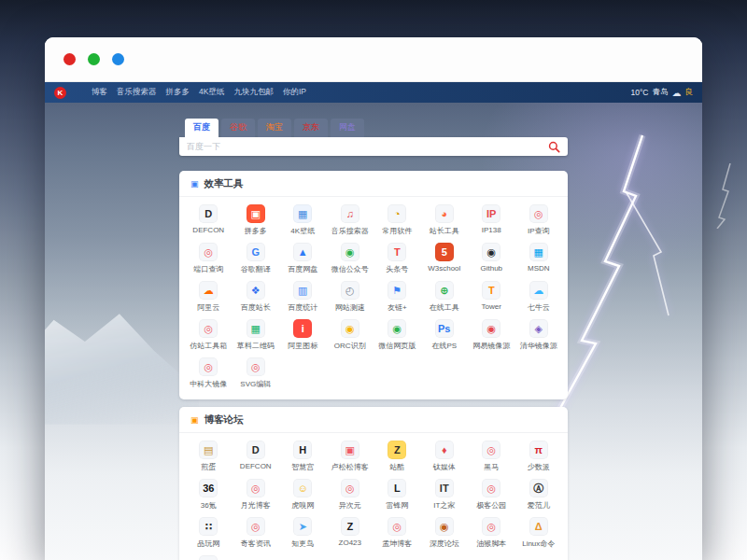 This screenshot has height=560, width=747. Describe the element at coordinates (351, 220) in the screenshot. I see `site-link: ♫ 音乐搜索器` at that location.